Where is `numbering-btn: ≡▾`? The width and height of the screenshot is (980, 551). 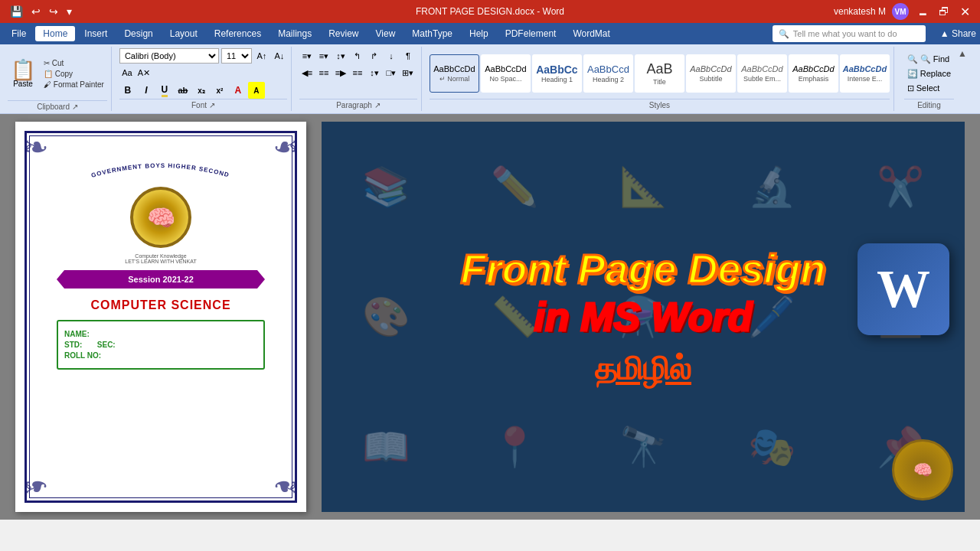 numbering-btn: ≡▾ is located at coordinates (324, 56).